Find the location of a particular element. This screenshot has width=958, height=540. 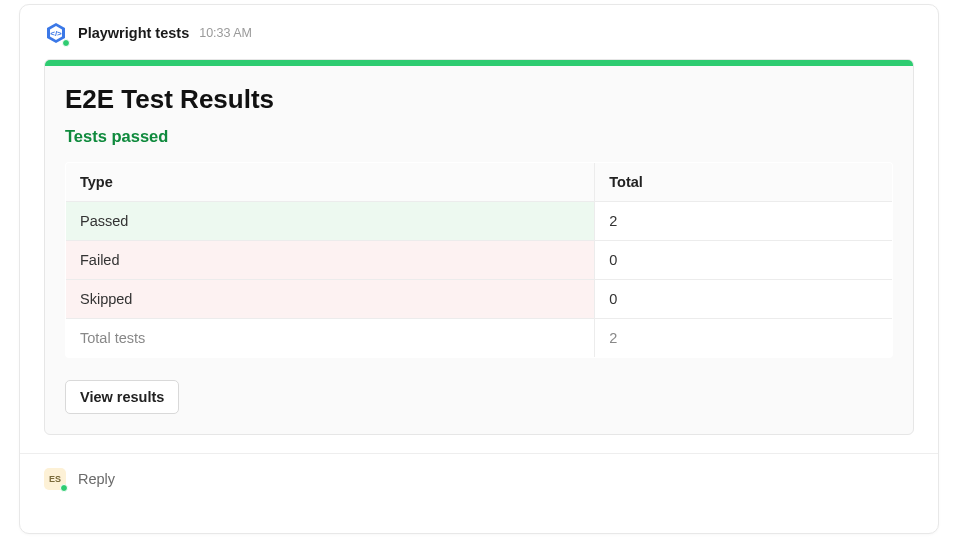

table-row: Total tests 2 is located at coordinates (480, 338).